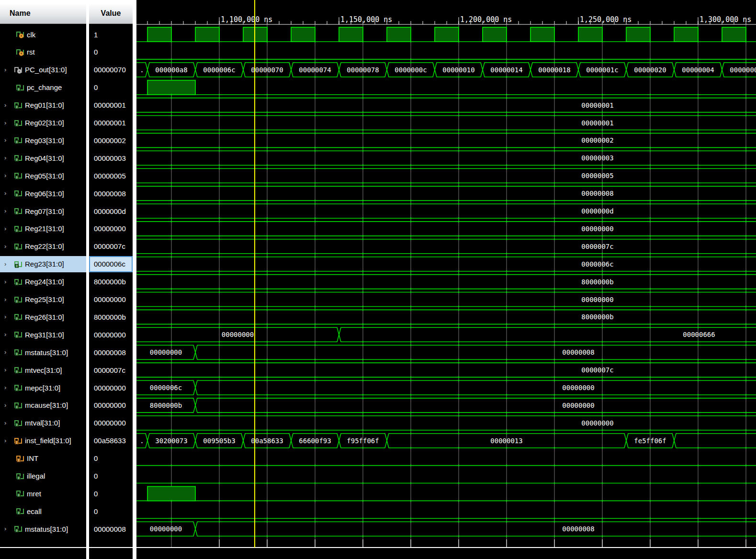 The height and width of the screenshot is (559, 756). What do you see at coordinates (111, 176) in the screenshot?
I see `signal-value-cell: 00000005` at bounding box center [111, 176].